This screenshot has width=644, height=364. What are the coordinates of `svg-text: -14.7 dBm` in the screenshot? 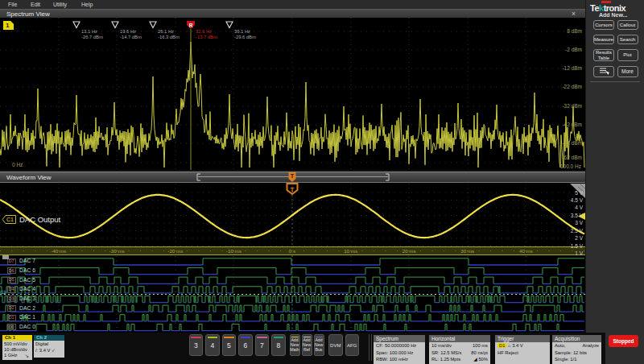 It's located at (130, 37).